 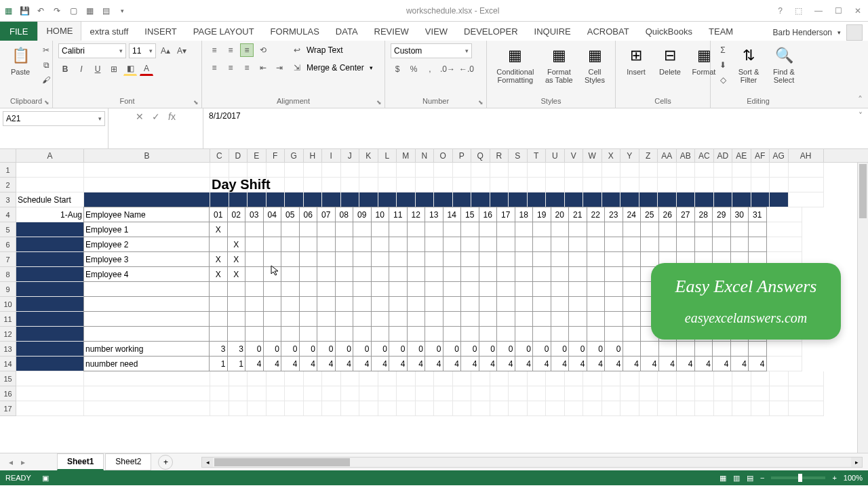 I want to click on user-dropdown-icon: ▾, so click(x=840, y=33).